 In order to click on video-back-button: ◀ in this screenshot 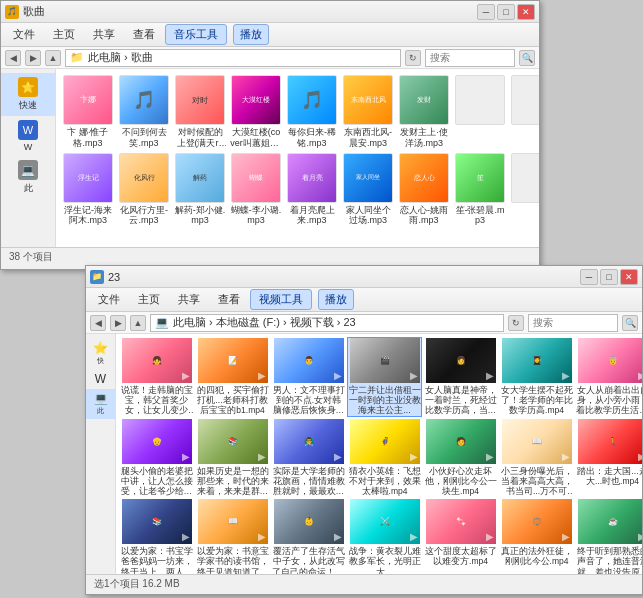, I will do `click(98, 323)`.